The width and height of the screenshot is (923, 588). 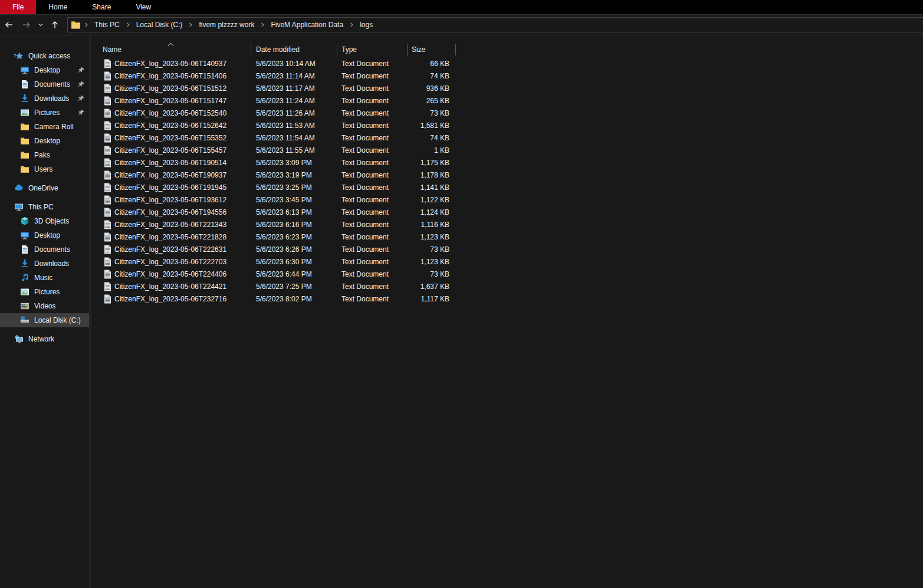 What do you see at coordinates (507, 237) in the screenshot?
I see `file-row: CitizenFX_log_2023-05-06T221828 5/6/2023…` at bounding box center [507, 237].